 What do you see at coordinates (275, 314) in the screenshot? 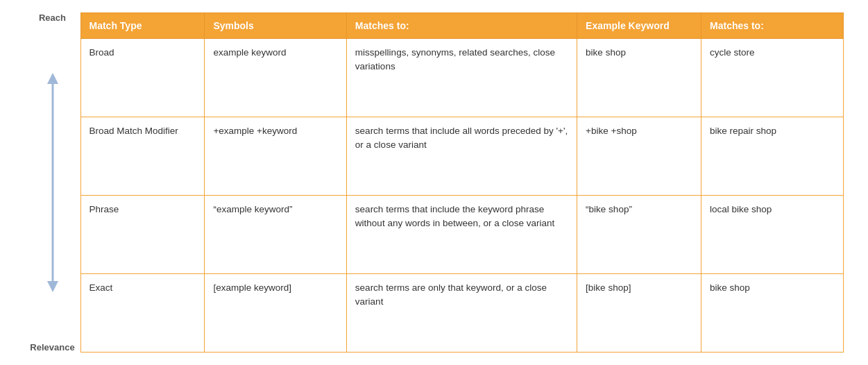
I see `cell-symbols: [example keyword]` at bounding box center [275, 314].